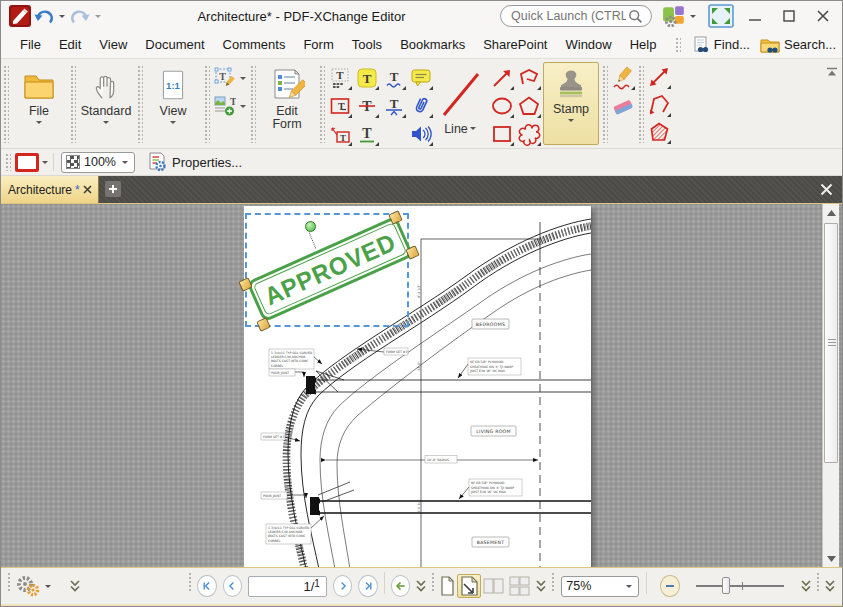 The image size is (843, 607). Describe the element at coordinates (243, 108) in the screenshot. I see `select-content-caret` at that location.